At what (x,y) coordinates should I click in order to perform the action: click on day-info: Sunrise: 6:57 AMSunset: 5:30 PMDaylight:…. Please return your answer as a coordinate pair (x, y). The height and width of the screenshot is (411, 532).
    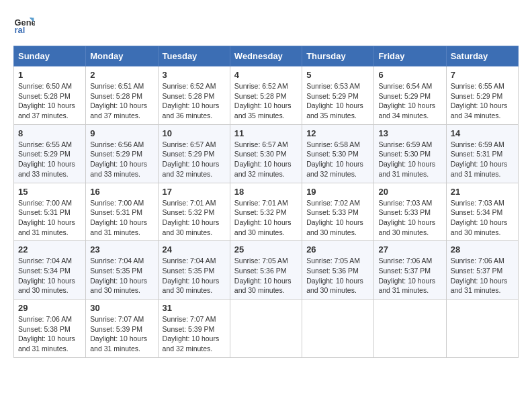
    Looking at the image, I should click on (263, 159).